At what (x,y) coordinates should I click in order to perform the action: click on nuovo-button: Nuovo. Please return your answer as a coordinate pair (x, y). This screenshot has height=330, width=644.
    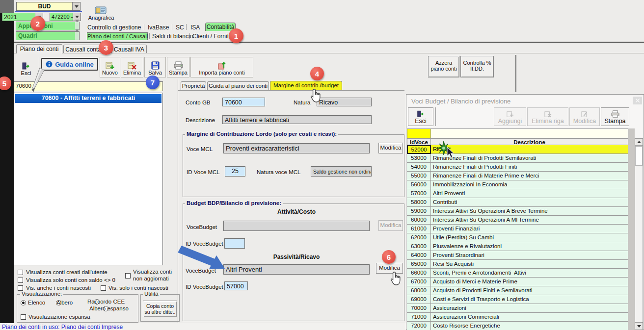
    Looking at the image, I should click on (110, 67).